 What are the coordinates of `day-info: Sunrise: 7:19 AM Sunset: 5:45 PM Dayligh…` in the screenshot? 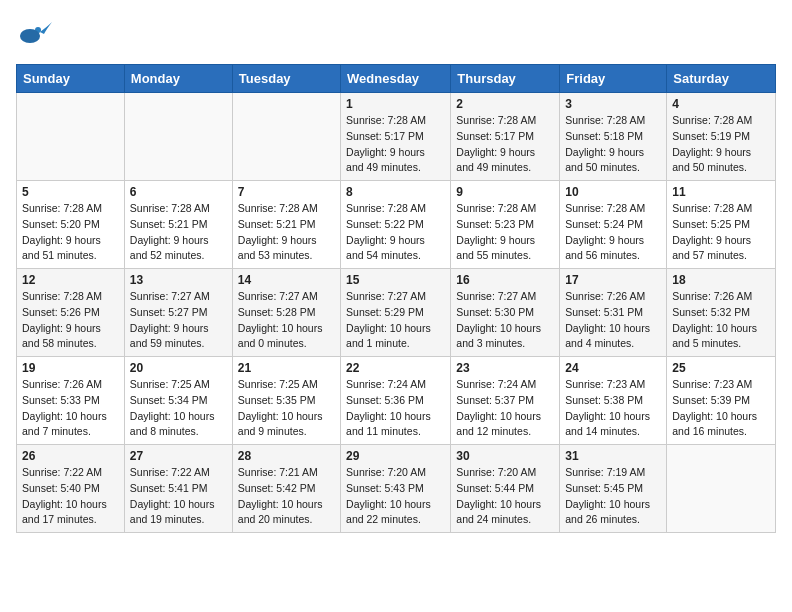 It's located at (613, 496).